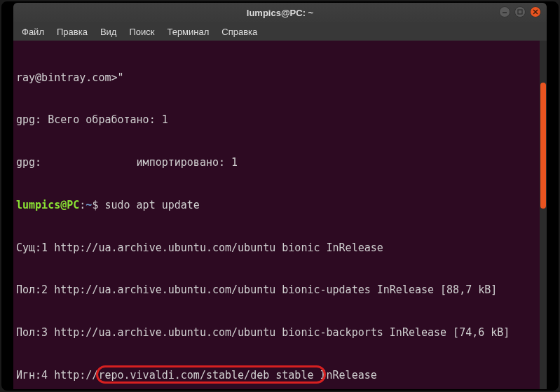 This screenshot has height=392, width=560. I want to click on terminal-line: Сущ:1 http://ua.archive.ubuntu.com/ubunt…, so click(280, 248).